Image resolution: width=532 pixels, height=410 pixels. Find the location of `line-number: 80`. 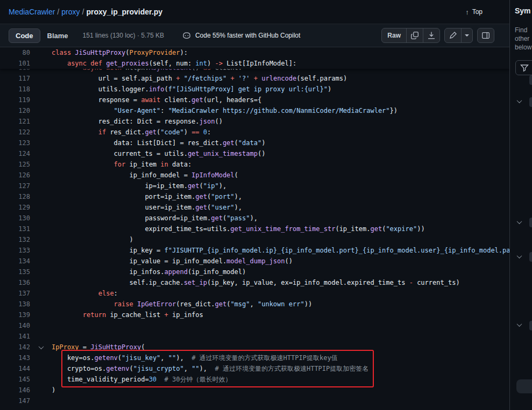

line-number: 80 is located at coordinates (15, 53).